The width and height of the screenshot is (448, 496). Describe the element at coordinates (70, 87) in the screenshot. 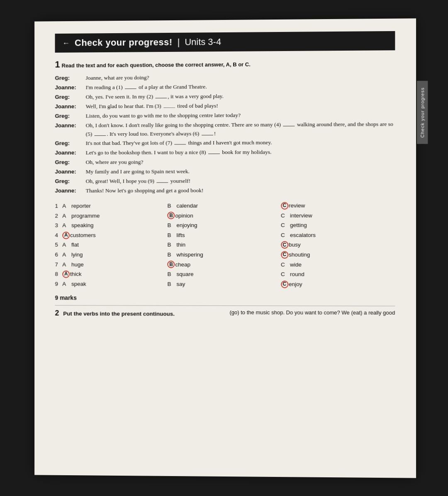

I see `speaker-joanne-1: Joanne:` at that location.